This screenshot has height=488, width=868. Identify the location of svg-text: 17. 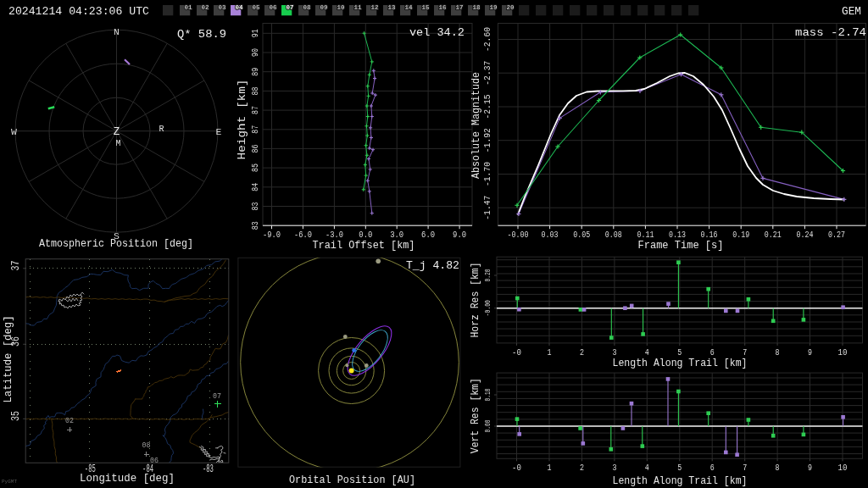
(459, 7).